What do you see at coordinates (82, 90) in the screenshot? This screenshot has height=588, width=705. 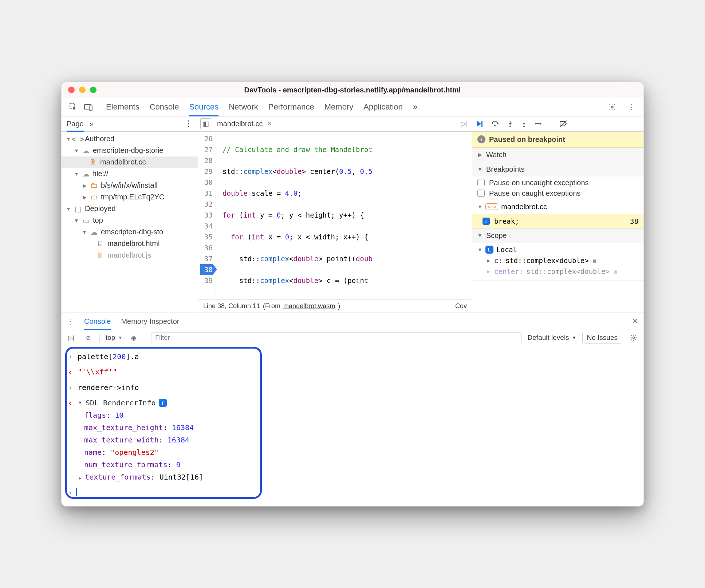 I see `minimize-window-icon` at bounding box center [82, 90].